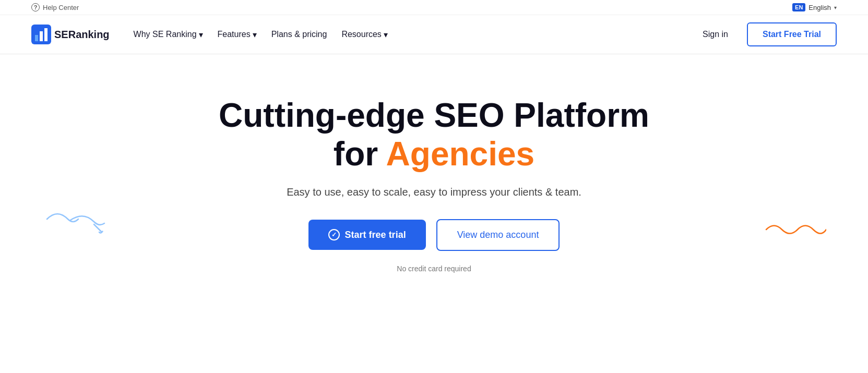  Describe the element at coordinates (361, 34) in the screenshot. I see `nav-item-resources-label: Resources` at that location.